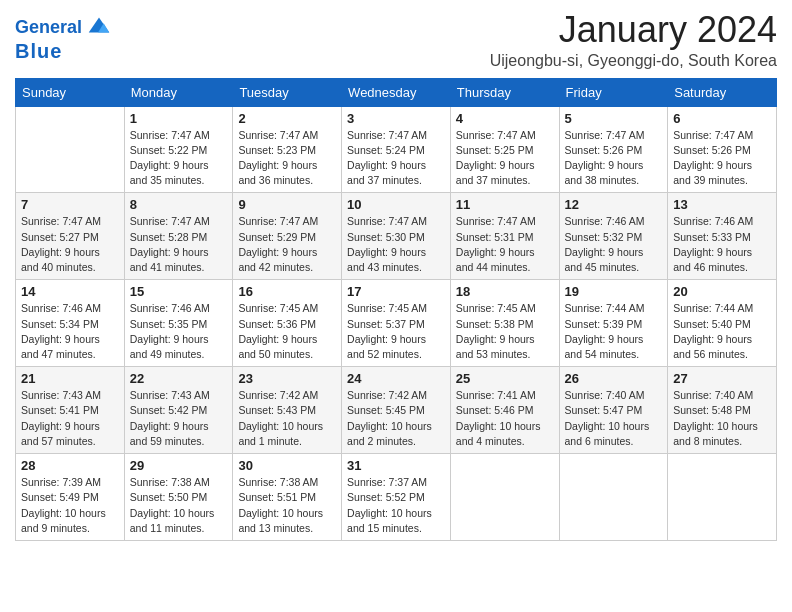  I want to click on calendar-cell: 23Sunrise: 7:42 AMSunset: 5:43 PMDayligh…, so click(288, 410).